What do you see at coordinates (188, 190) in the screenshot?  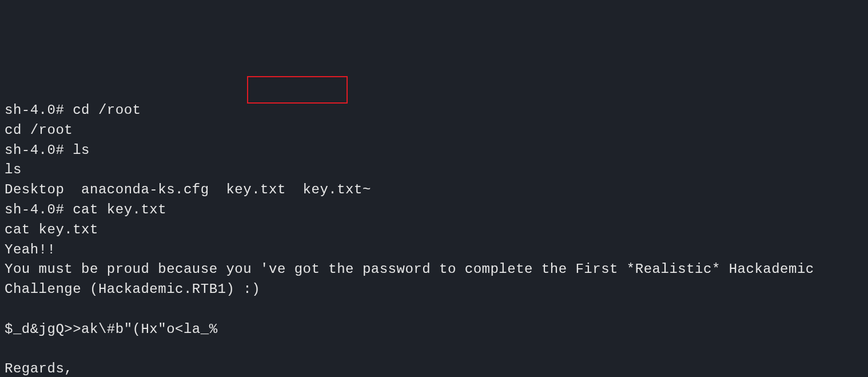 I see `terminal-line-4: Desktop anaconda-ks.cfg key.txt key.txt~` at bounding box center [188, 190].